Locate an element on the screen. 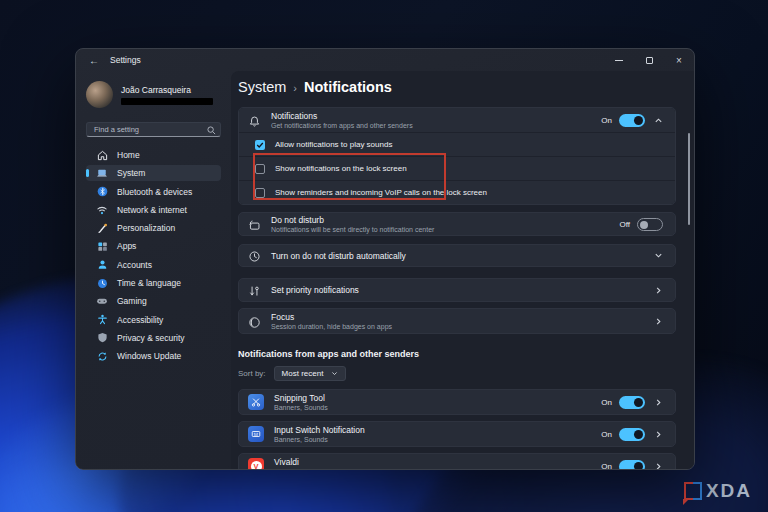 This screenshot has height=512, width=768. bell-icon is located at coordinates (254, 120).